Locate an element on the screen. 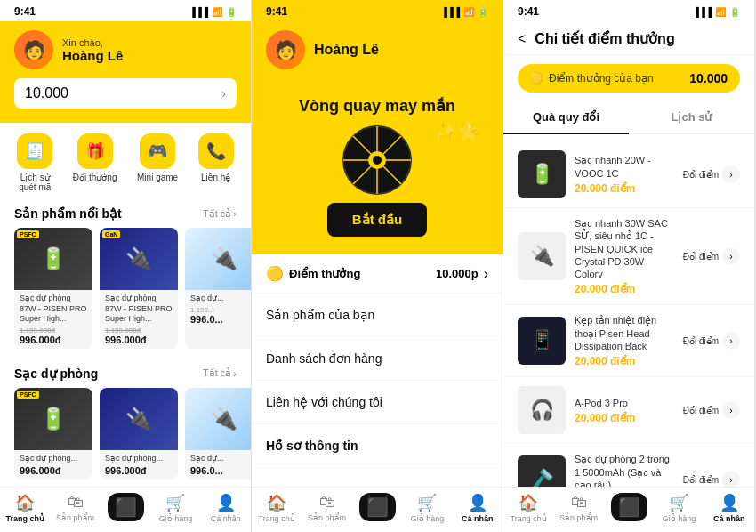 This screenshot has width=756, height=532. product-card-1: PSFC 🔋 Sạc dự phòng 87W - PISEN PRO Supe… is located at coordinates (53, 288).